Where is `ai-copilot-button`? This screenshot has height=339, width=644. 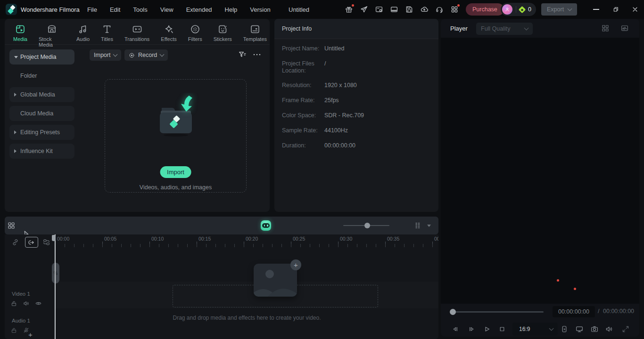 ai-copilot-button is located at coordinates (266, 226).